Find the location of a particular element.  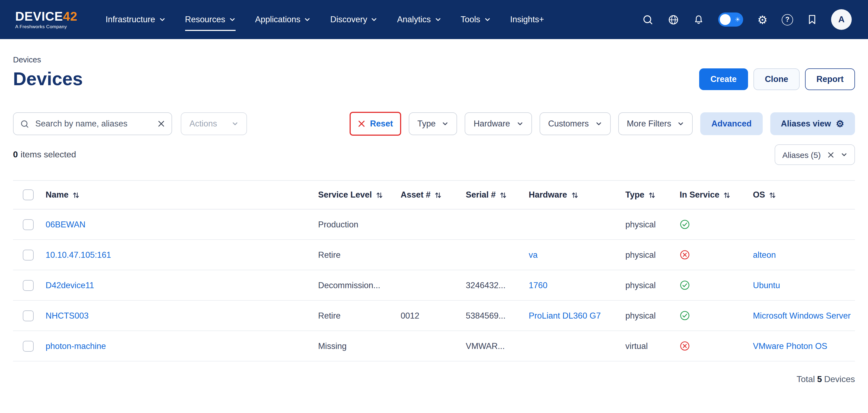

hardware-link: 1760 is located at coordinates (538, 285).